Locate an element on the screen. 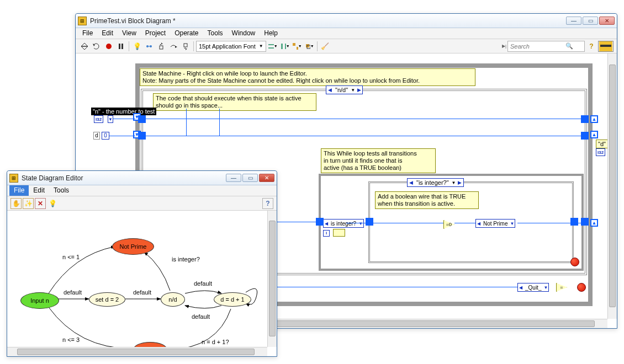 The image size is (624, 364). constant-zero: 0 is located at coordinates (105, 136).